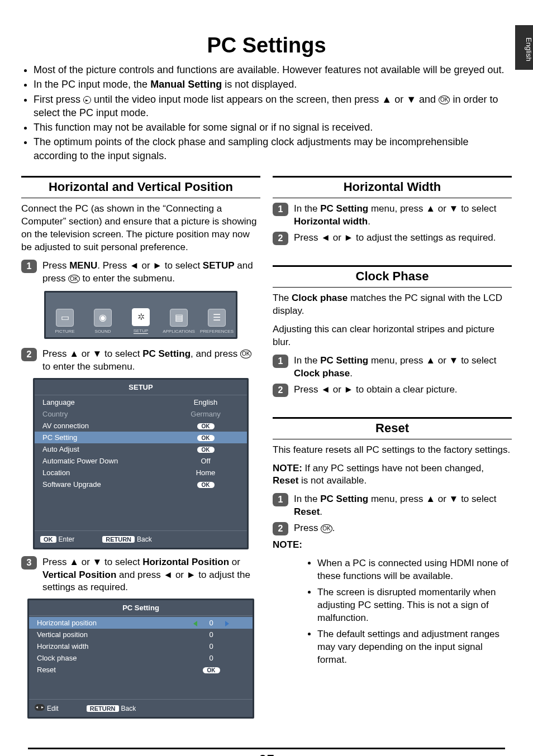 This screenshot has height=756, width=533. What do you see at coordinates (141, 463) in the screenshot?
I see `osd-setup-panel: SETUP Language English Country Germany A…` at bounding box center [141, 463].